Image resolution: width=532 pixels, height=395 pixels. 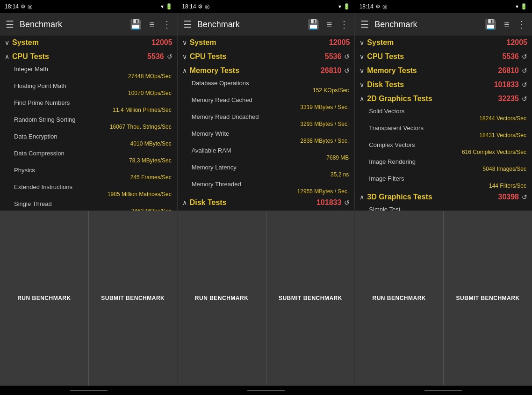 I want to click on test-name-mem-latency-2: Memory Latency, so click(x=214, y=168).